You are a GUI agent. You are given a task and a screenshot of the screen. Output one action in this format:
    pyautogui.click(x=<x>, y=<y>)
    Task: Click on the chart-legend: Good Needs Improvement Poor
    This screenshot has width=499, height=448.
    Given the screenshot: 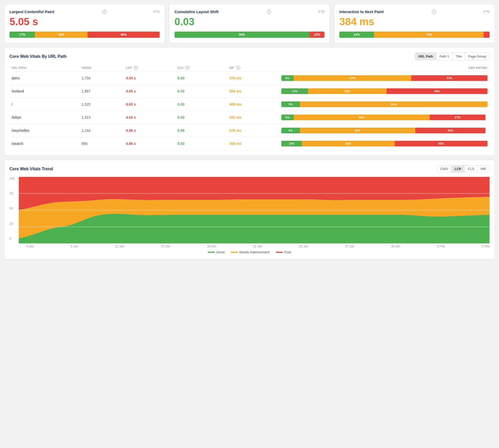 What is the action you would take?
    pyautogui.click(x=250, y=252)
    